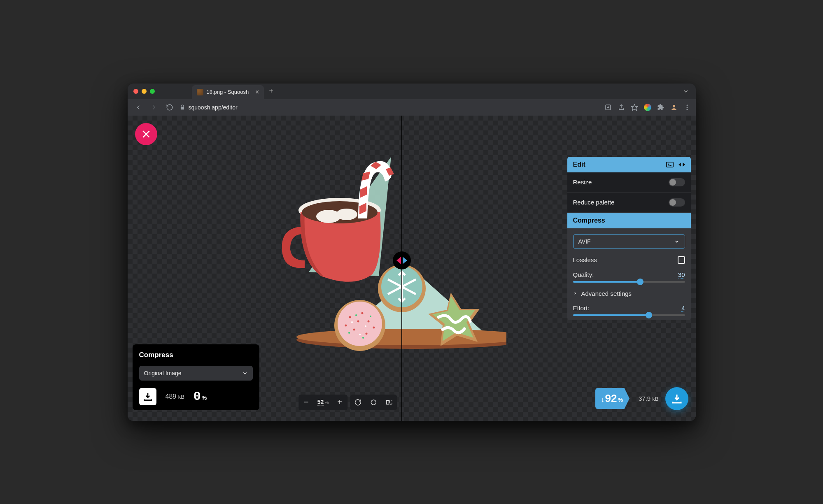 The image size is (823, 504). What do you see at coordinates (148, 397) in the screenshot?
I see `download-icon` at bounding box center [148, 397].